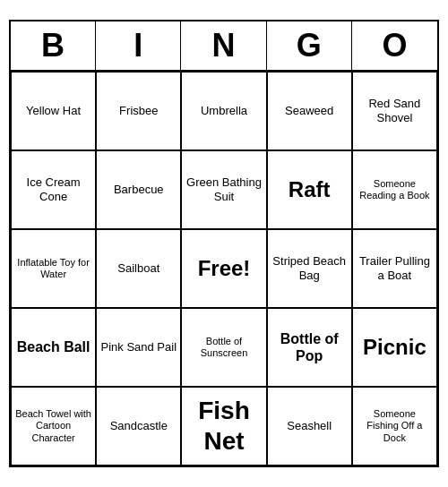 The width and height of the screenshot is (448, 487). Describe the element at coordinates (54, 190) in the screenshot. I see `bingo-cell-5: Ice Cream Cone` at that location.